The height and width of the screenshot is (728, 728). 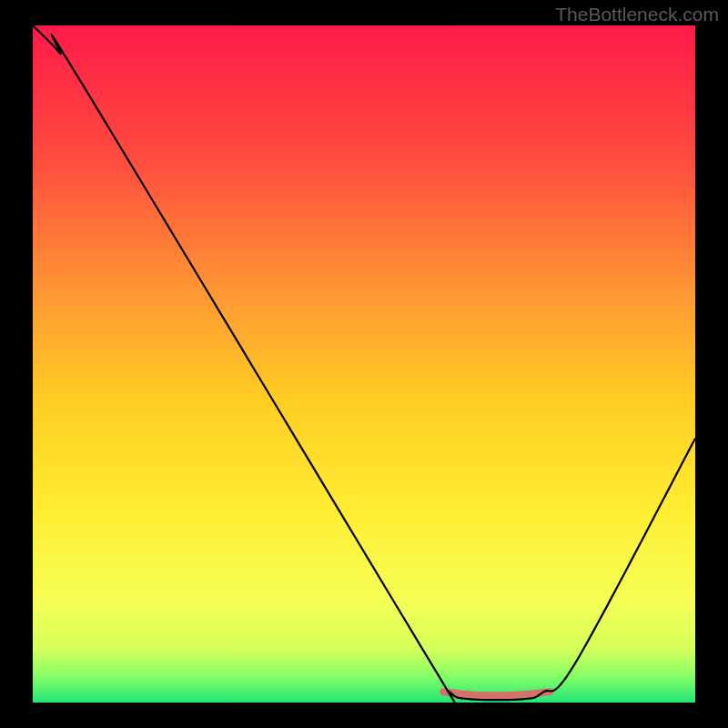 I want to click on attribution-text: TheBottleneck.com, so click(x=637, y=15).